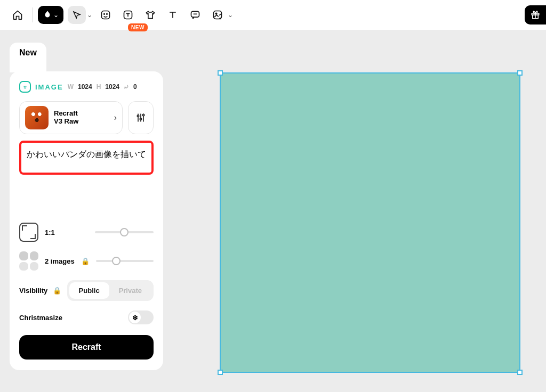  Describe the element at coordinates (25, 87) in the screenshot. I see `image-type-icon` at that location.